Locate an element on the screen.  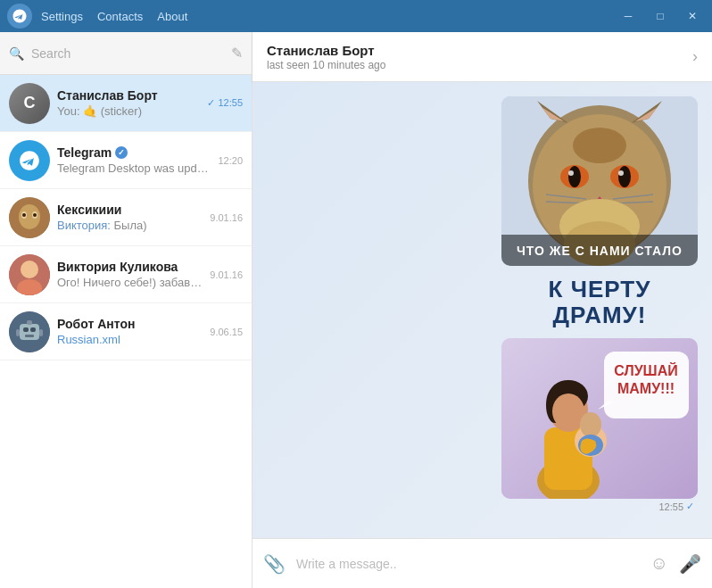
sticker-cat: ЧТО ЖЕ С НАМИ СТАЛО is located at coordinates (600, 181).